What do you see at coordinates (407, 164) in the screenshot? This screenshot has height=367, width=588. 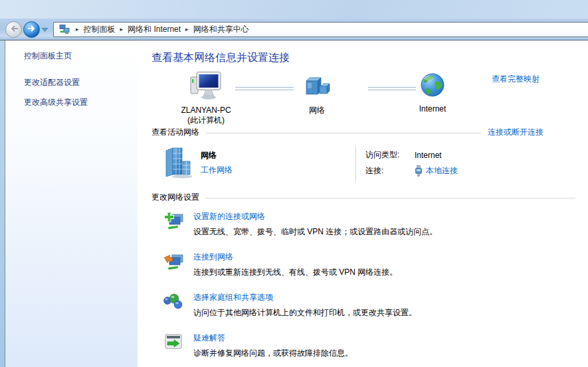 I see `active-network-details: 访问类型: Internet 连接:` at bounding box center [407, 164].